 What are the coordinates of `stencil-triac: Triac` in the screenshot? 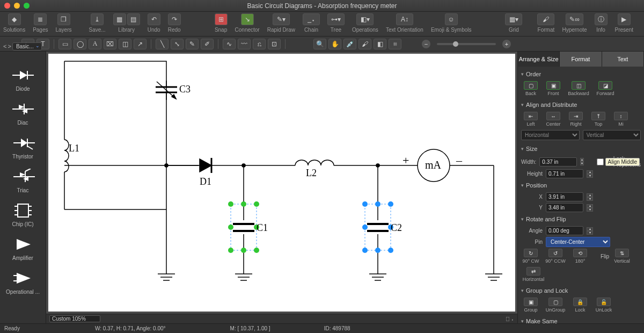 It's located at (23, 182).